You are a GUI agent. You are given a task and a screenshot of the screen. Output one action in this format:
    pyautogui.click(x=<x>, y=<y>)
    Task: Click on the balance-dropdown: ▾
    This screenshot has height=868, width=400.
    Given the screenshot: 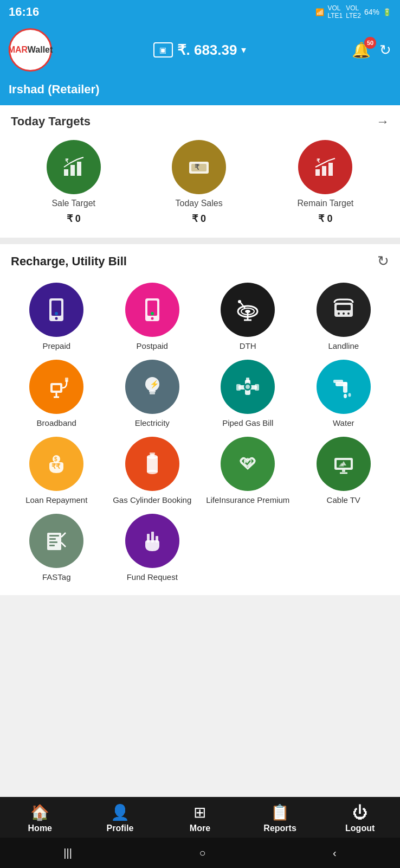 What is the action you would take?
    pyautogui.click(x=244, y=50)
    